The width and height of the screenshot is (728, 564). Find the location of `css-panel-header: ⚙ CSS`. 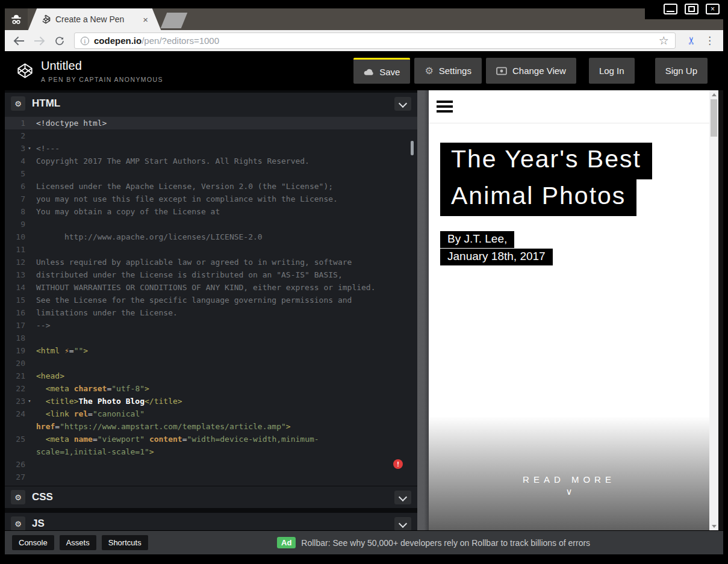

css-panel-header: ⚙ CSS is located at coordinates (211, 497).